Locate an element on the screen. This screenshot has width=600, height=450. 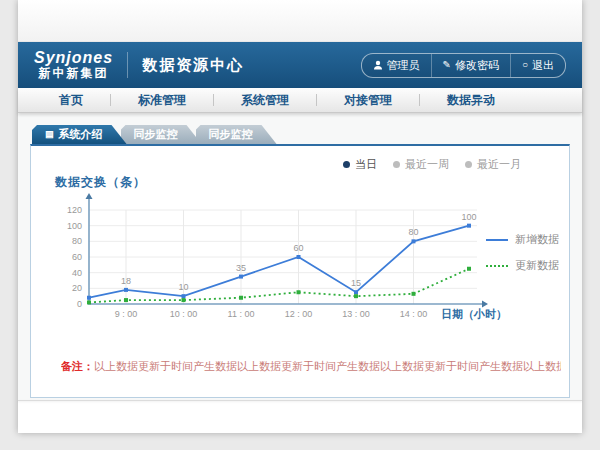
svg-text: 14 : 00 is located at coordinates (414, 314).